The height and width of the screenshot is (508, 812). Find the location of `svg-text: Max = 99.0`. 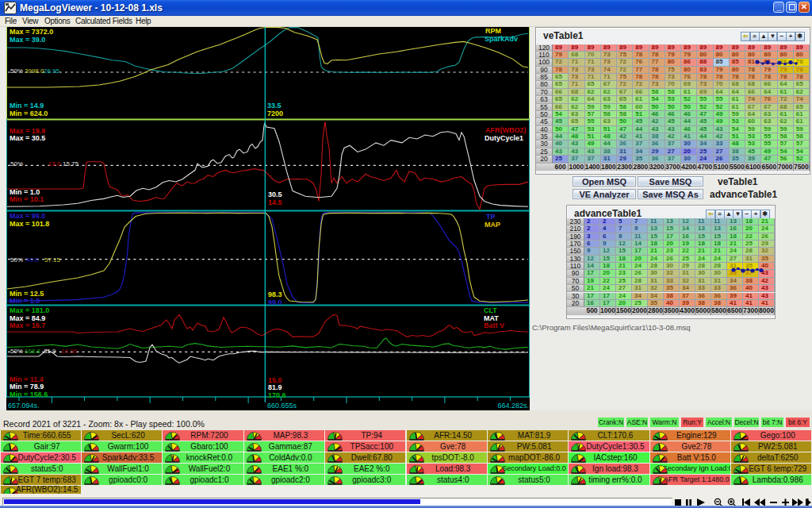

svg-text: Max = 99.0 is located at coordinates (27, 216).